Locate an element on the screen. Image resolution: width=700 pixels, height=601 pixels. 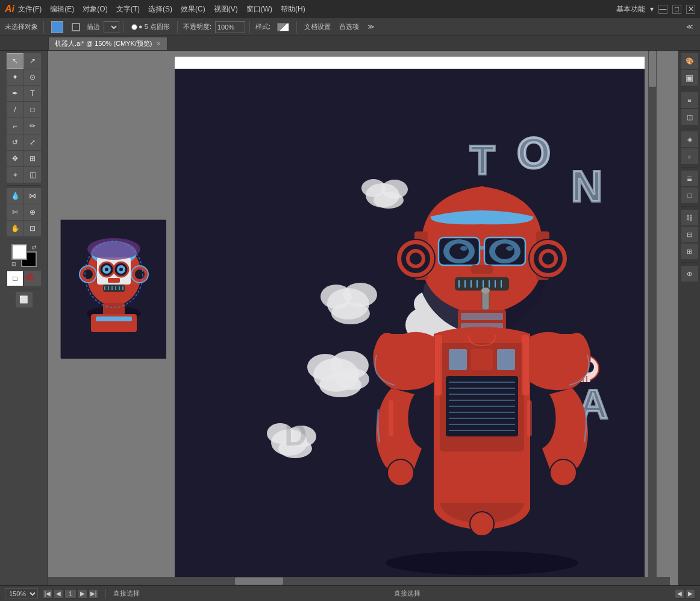
scroll-left-button: ◀ is located at coordinates (680, 594).